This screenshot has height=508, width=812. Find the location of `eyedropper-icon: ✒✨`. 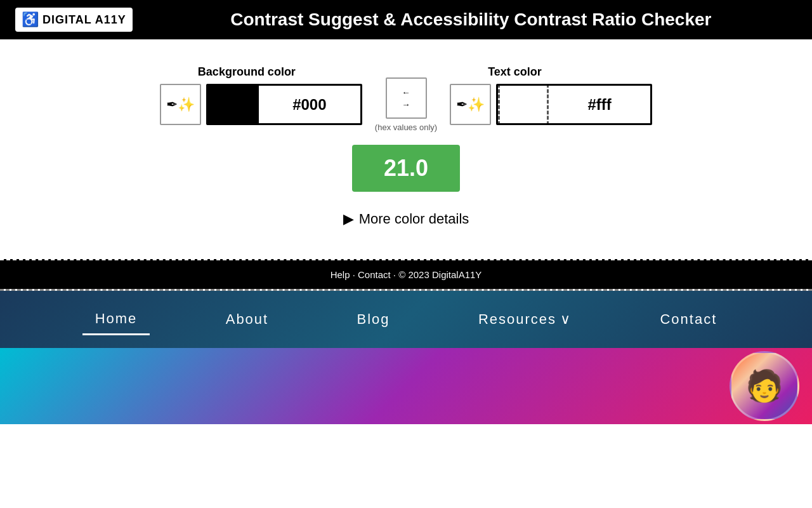

eyedropper-icon: ✒✨ is located at coordinates (180, 105).